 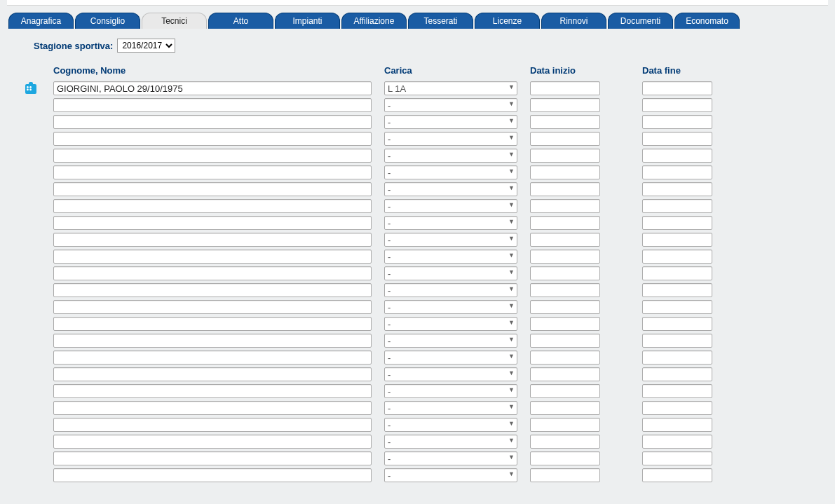 What do you see at coordinates (41, 21) in the screenshot?
I see `tab-anagrafica: Anagrafica` at bounding box center [41, 21].